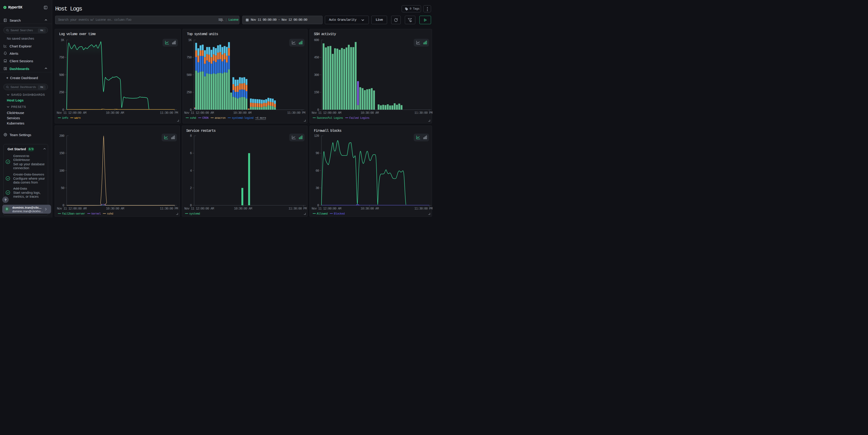 The height and width of the screenshot is (435, 868). Describe the element at coordinates (359, 118) in the screenshot. I see `svg-text: Failed Logins` at that location.